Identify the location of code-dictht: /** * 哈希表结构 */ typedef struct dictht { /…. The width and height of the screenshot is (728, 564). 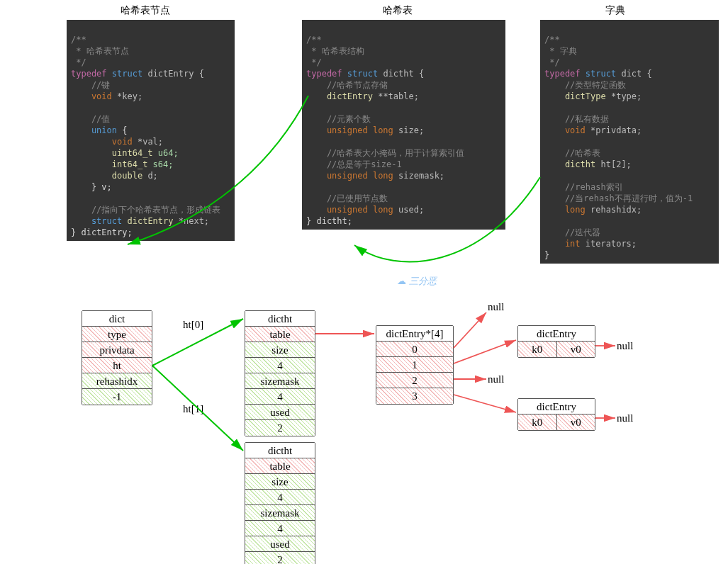
(404, 125).